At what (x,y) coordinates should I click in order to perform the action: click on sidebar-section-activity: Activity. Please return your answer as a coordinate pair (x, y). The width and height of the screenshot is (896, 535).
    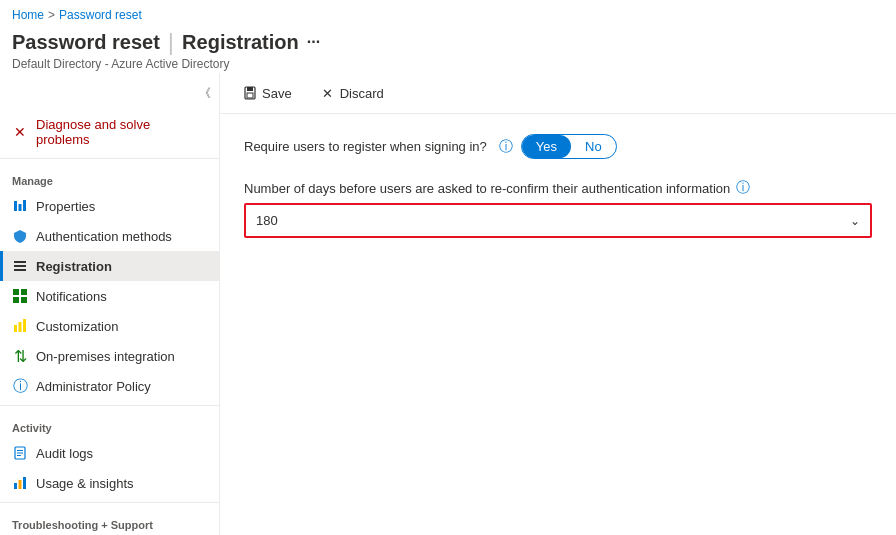
    Looking at the image, I should click on (110, 424).